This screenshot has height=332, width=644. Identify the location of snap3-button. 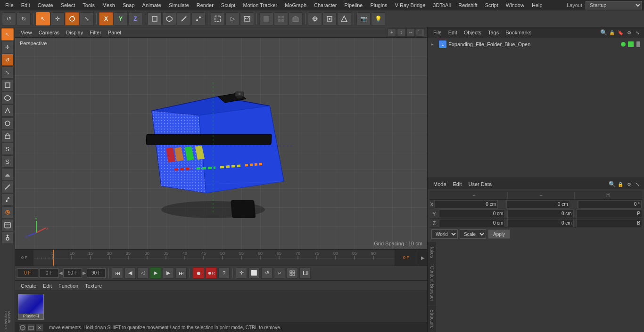
(344, 19).